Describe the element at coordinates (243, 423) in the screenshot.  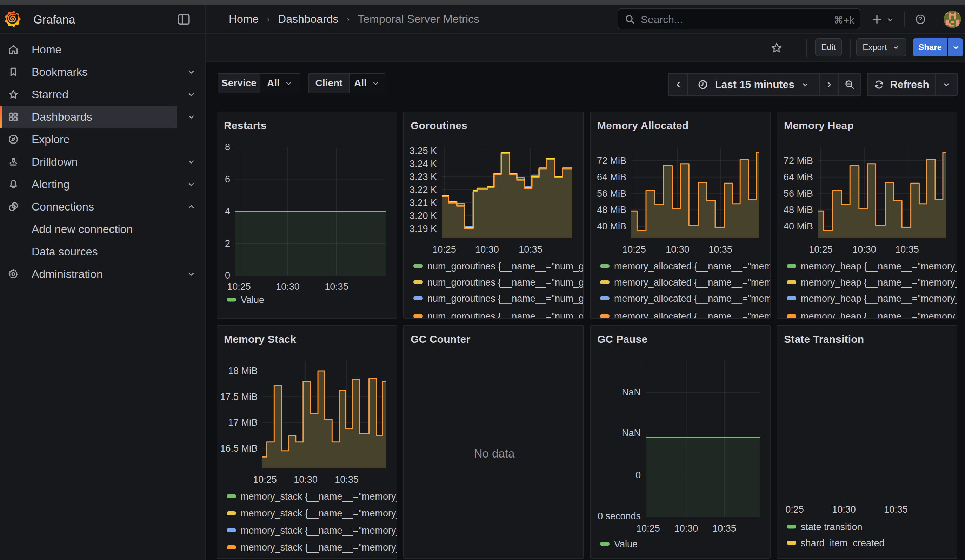
I see `svg-text: 17 MiB` at that location.